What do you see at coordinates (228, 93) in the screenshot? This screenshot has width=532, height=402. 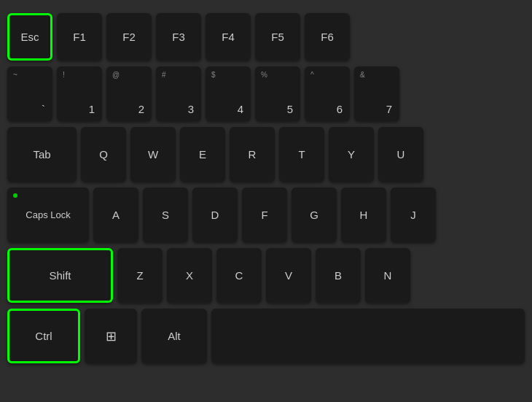 I see `key-4: $ 4` at bounding box center [228, 93].